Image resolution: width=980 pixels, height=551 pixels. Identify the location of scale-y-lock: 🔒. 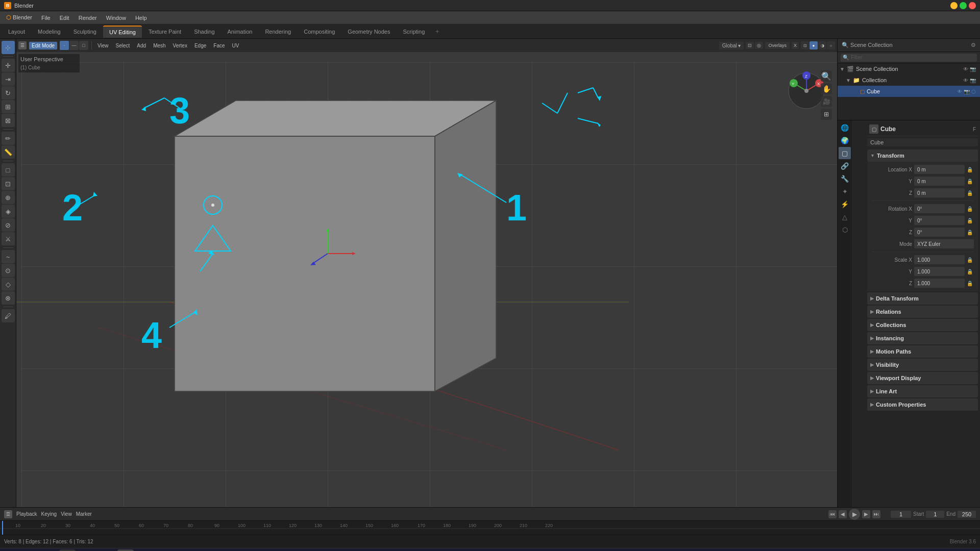
(970, 271).